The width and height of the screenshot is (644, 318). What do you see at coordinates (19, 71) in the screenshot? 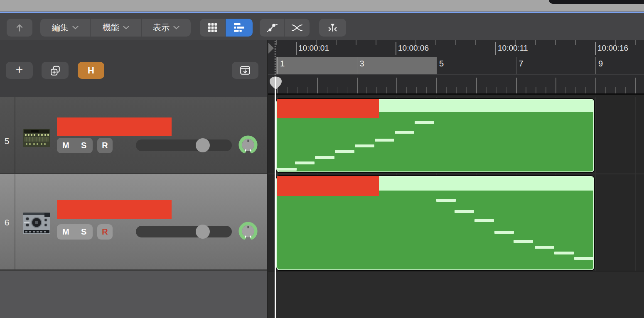
I see `add-track-button: +` at bounding box center [19, 71].